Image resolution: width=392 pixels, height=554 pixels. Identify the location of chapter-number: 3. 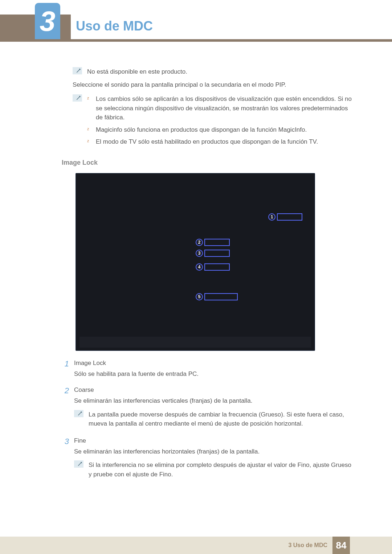
(47, 21).